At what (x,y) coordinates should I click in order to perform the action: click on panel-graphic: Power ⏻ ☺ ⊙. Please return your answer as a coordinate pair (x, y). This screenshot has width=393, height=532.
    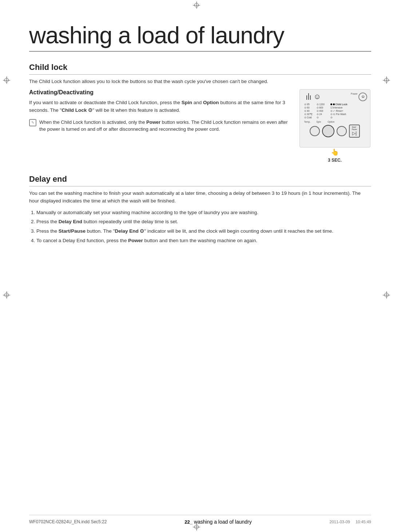
    Looking at the image, I should click on (335, 118).